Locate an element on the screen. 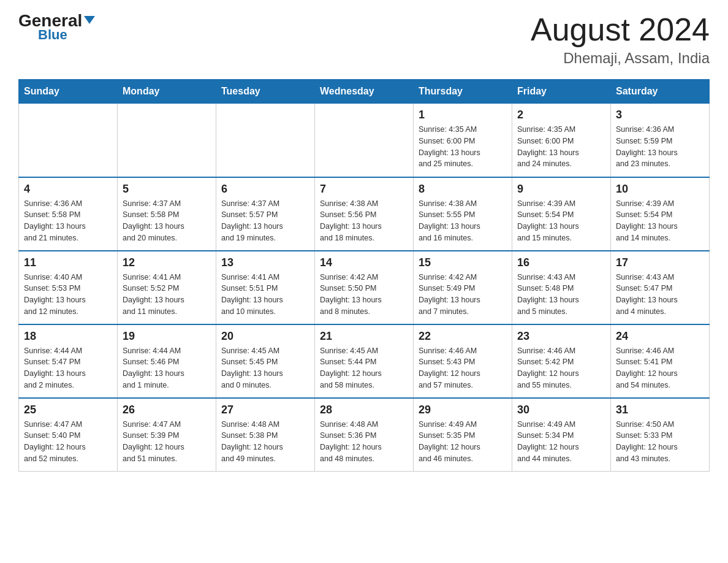  day-number: 7 is located at coordinates (364, 189).